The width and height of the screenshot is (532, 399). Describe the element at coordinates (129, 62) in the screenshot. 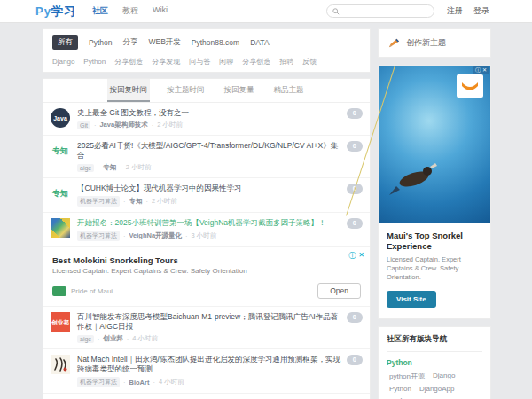

I see `board-share-create: 分享创造` at that location.